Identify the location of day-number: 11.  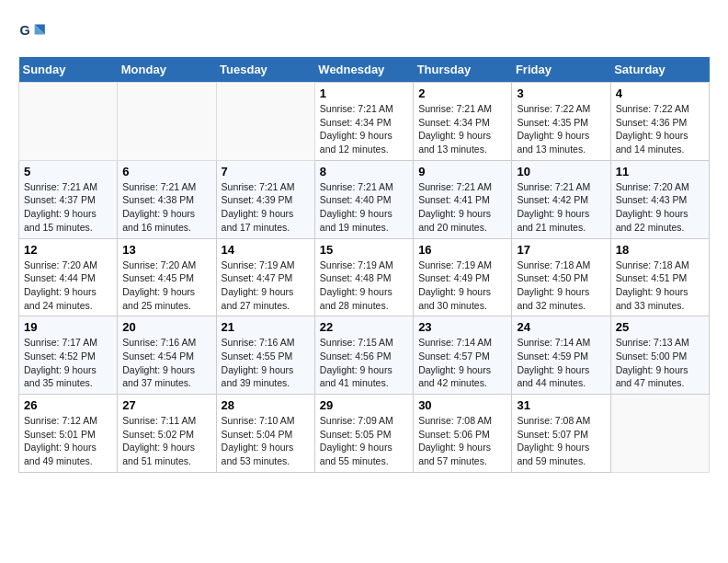
(660, 171).